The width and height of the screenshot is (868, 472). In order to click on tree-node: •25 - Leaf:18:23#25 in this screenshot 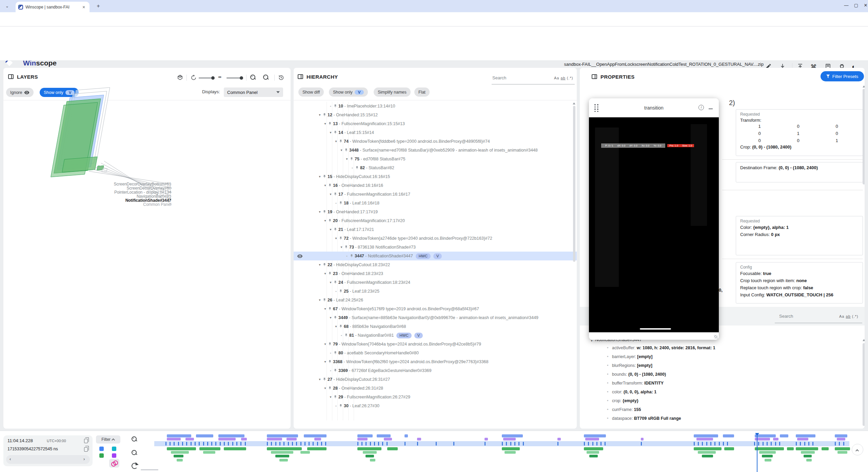, I will do `click(435, 291)`.